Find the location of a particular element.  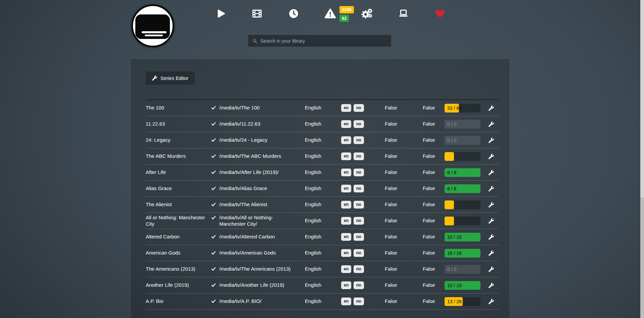

subtitles-cell is located at coordinates (467, 205).